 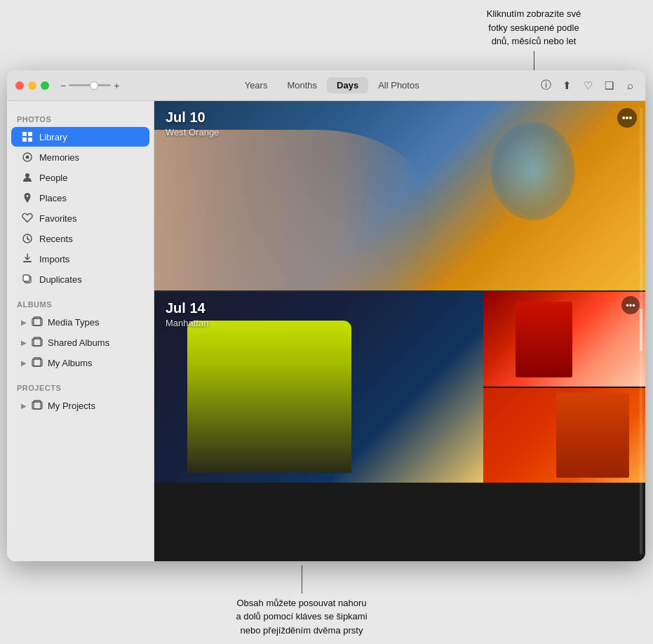 What do you see at coordinates (27, 198) in the screenshot?
I see `places-icon` at bounding box center [27, 198].